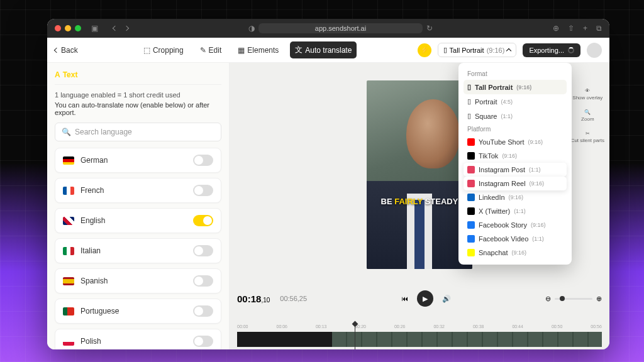 This screenshot has width=644, height=362. Describe the element at coordinates (515, 87) in the screenshot. I see `format-option: ▯Tall Portrait (9:16)` at that location.